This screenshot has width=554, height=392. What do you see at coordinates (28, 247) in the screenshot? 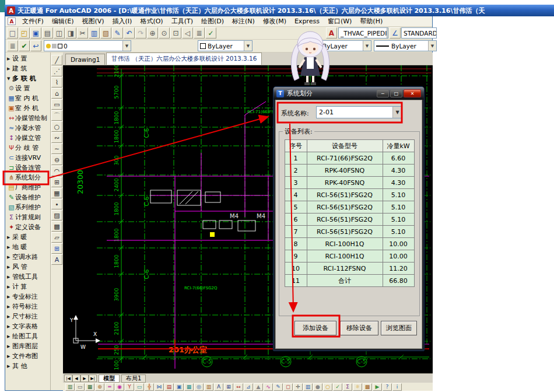
I see `sidebar-item-floor-heating-group: 地 暖` at bounding box center [28, 247].